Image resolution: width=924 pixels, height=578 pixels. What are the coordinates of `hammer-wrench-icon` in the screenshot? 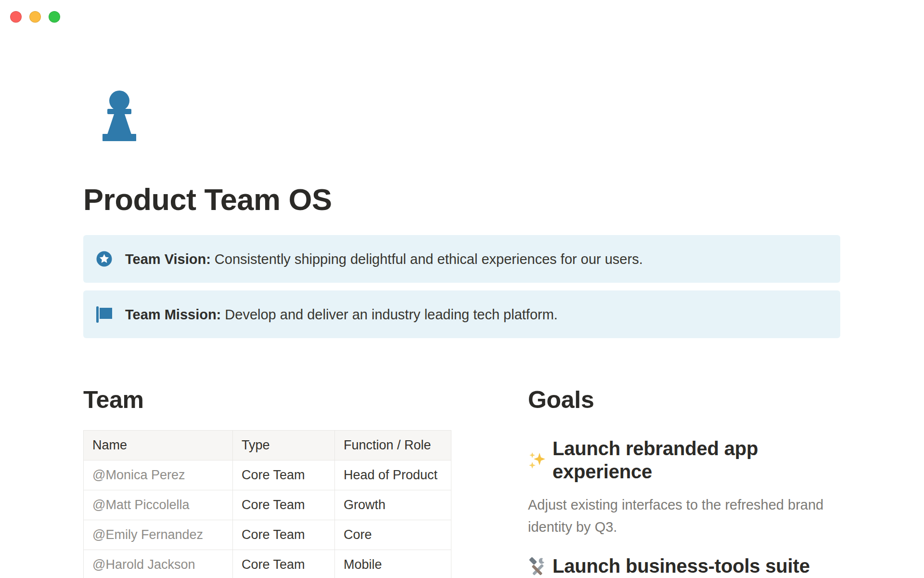 It's located at (537, 566).